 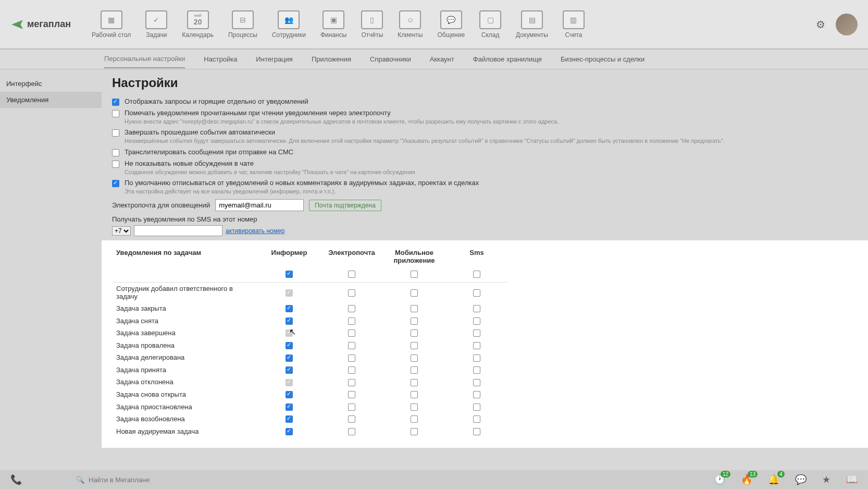 I want to click on subnav-item: Настройка, so click(x=220, y=59).